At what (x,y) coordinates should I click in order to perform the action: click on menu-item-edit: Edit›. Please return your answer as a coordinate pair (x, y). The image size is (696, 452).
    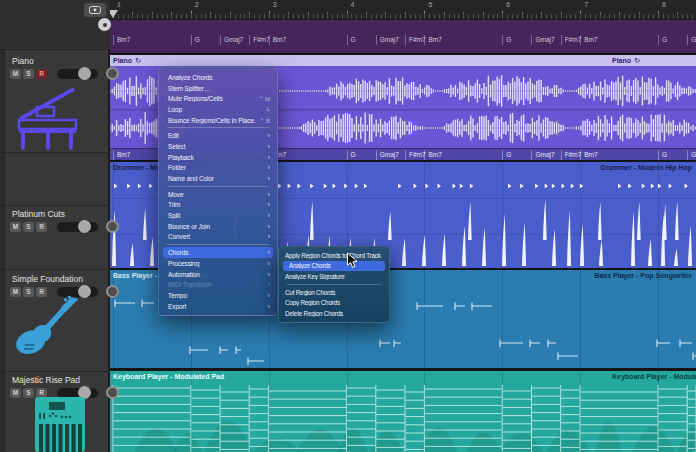
    Looking at the image, I should click on (218, 136).